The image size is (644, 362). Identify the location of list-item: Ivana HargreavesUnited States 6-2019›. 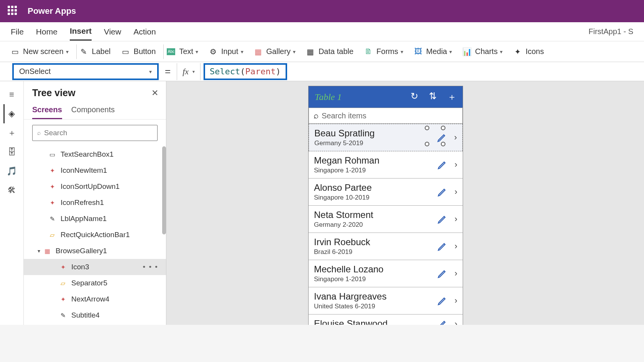
(386, 301).